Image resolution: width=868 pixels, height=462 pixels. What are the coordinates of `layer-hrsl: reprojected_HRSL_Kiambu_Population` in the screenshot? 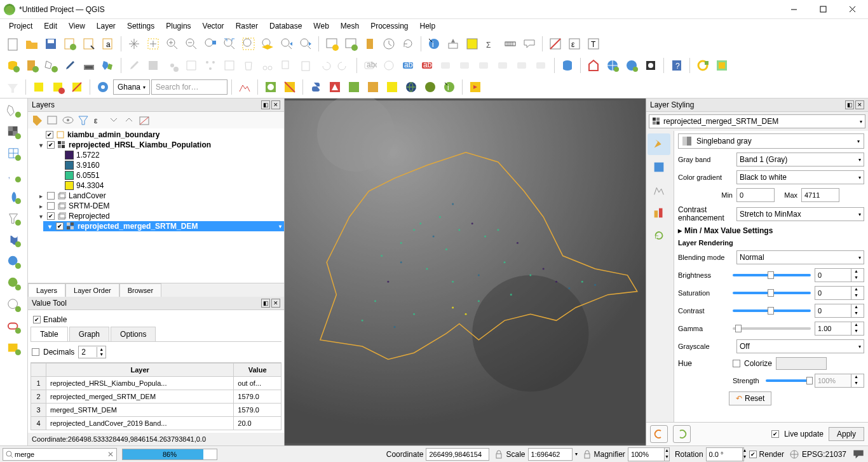 It's located at (140, 145).